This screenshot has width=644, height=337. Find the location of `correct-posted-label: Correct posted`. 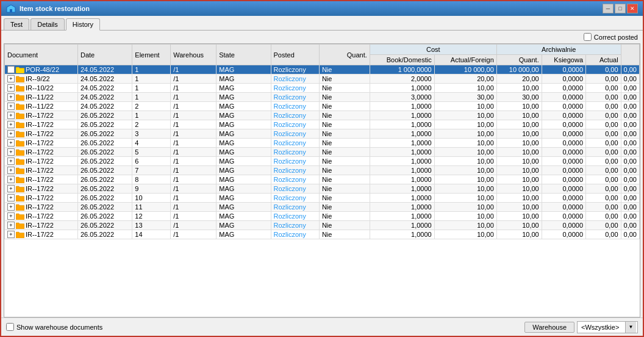

correct-posted-label: Correct posted is located at coordinates (616, 37).